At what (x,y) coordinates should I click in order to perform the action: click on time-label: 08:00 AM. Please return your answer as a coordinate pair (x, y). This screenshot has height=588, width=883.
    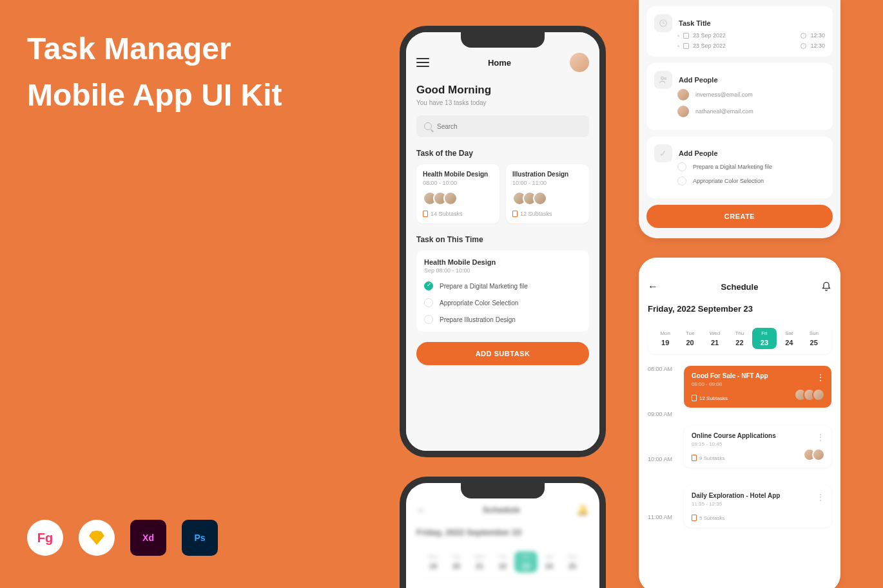
    Looking at the image, I should click on (660, 369).